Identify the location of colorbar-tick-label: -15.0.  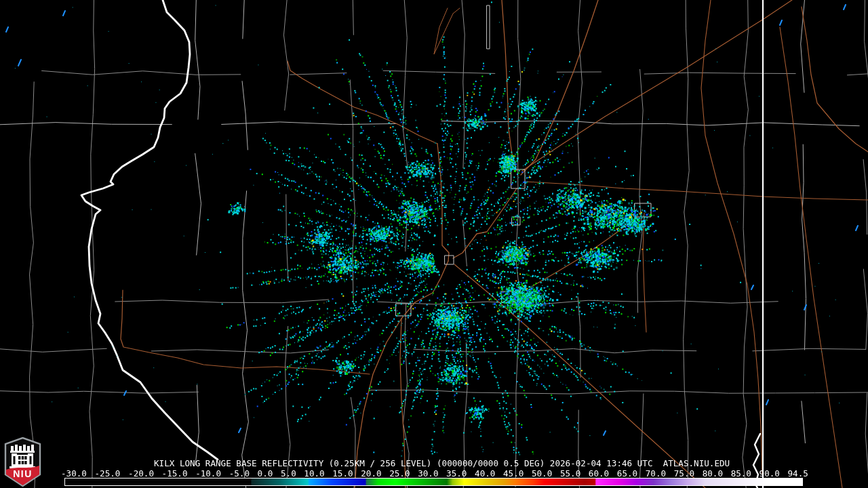
(175, 473).